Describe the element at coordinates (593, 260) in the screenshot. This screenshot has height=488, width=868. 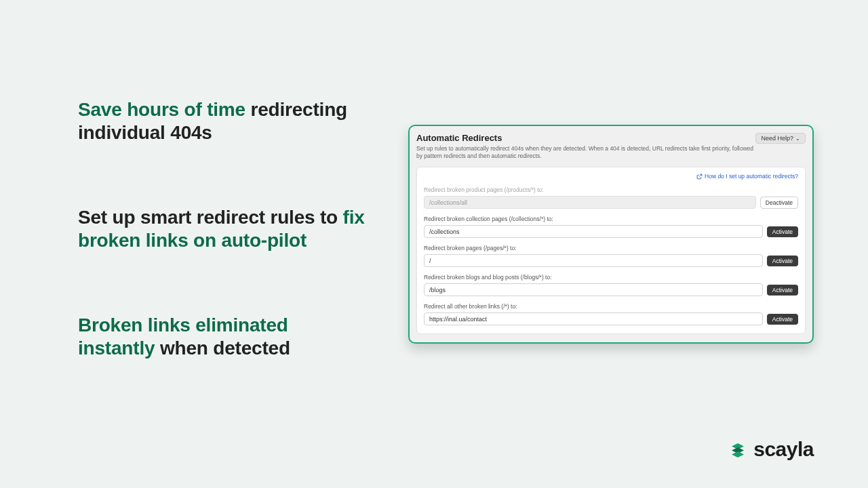
I see `rule-input-pages: /` at that location.